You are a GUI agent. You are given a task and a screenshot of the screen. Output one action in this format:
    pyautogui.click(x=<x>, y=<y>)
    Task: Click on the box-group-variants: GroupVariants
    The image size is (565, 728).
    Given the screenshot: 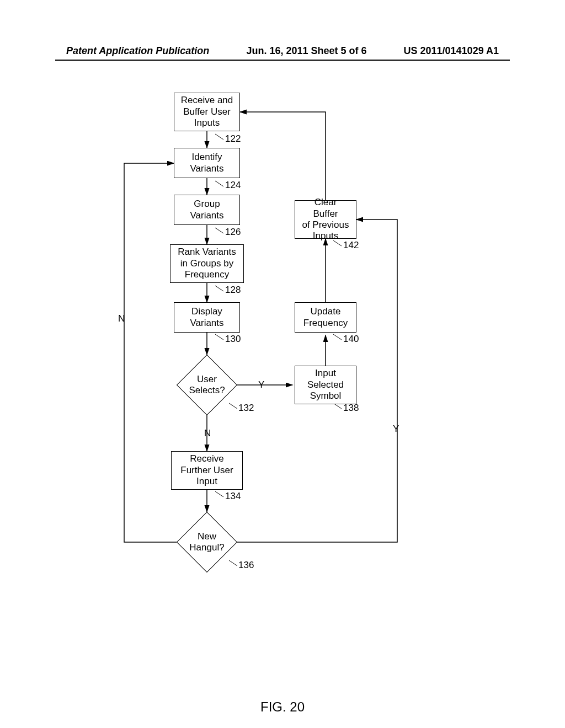 What is the action you would take?
    pyautogui.click(x=207, y=210)
    